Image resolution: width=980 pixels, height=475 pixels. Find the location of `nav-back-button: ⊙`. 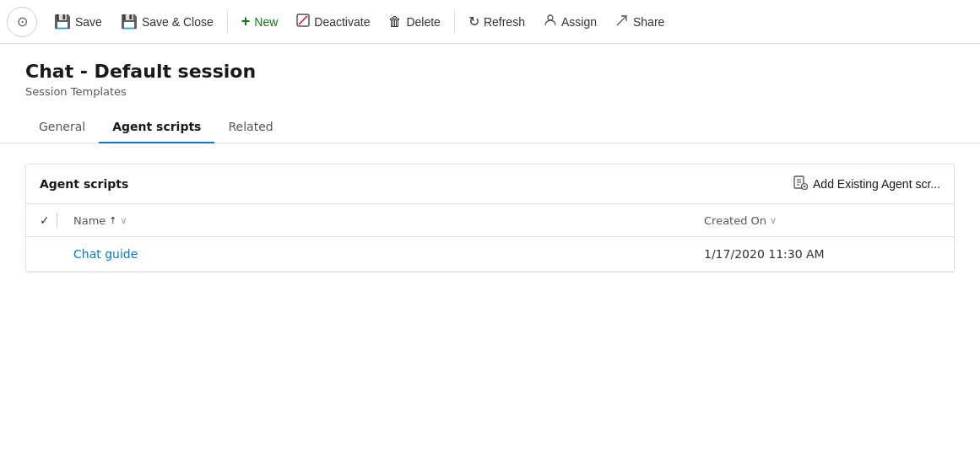

nav-back-button: ⊙ is located at coordinates (22, 22).